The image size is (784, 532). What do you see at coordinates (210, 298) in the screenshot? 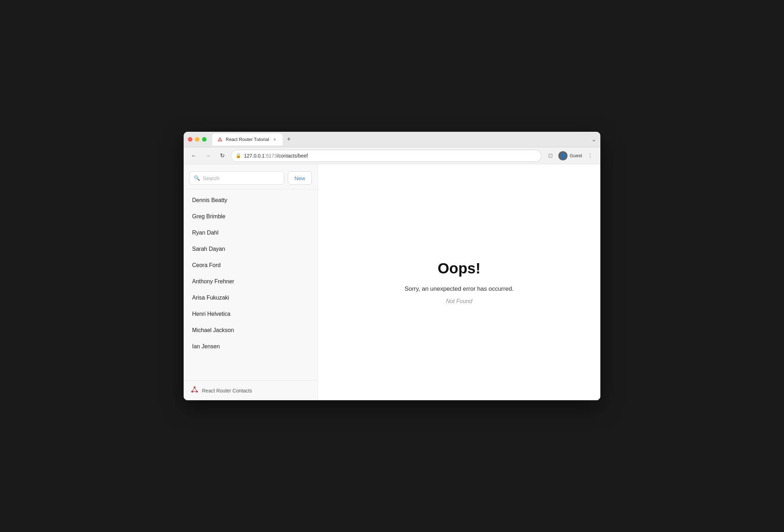
I see `contact-name: Arisa Fukuzaki` at bounding box center [210, 298].